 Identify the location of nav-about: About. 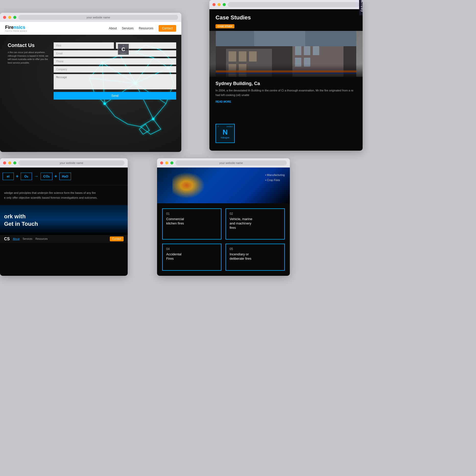
(113, 28).